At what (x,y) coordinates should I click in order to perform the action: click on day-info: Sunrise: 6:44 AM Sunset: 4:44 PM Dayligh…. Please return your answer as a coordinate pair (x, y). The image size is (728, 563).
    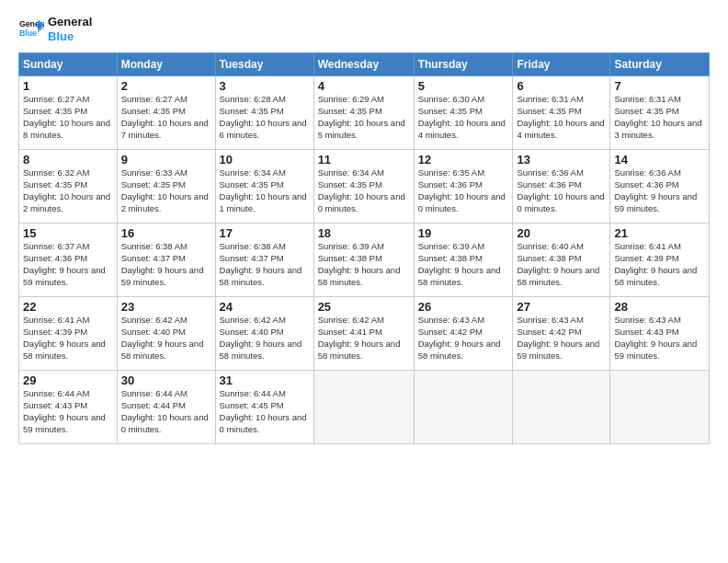
    Looking at the image, I should click on (166, 412).